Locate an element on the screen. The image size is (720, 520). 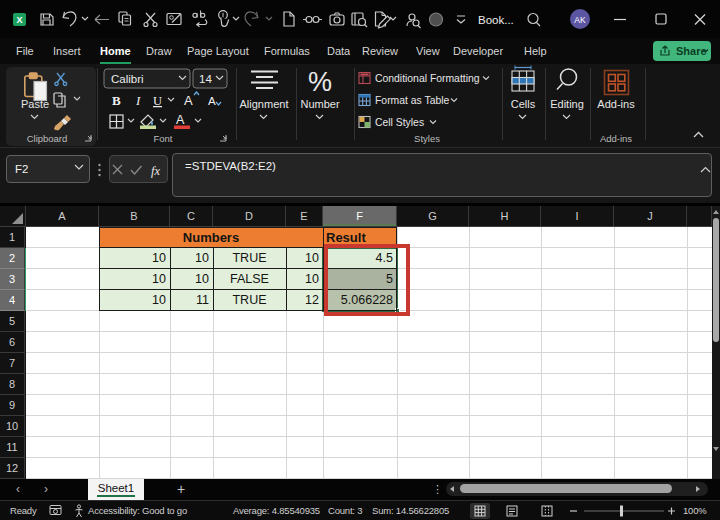
svg-text: Number is located at coordinates (320, 104).